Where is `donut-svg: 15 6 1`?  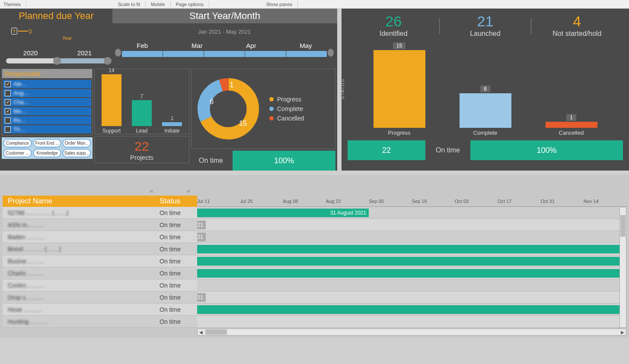
donut-svg: 15 6 1 is located at coordinates (228, 109).